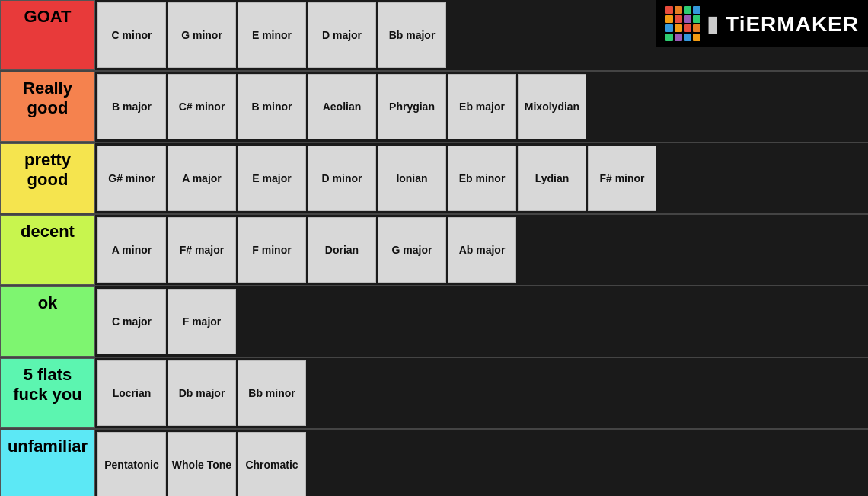  I want to click on tier-label-ok: ok, so click(47, 322).